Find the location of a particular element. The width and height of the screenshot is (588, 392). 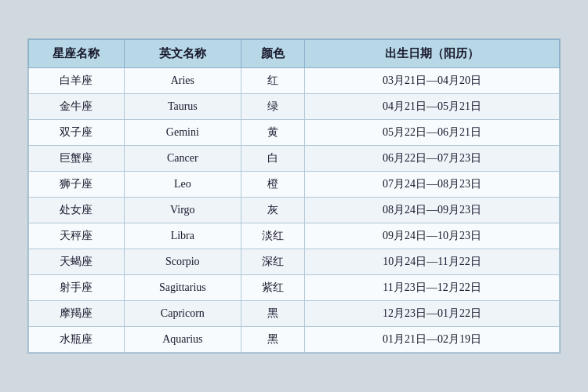

cell-chinese: 金牛座 is located at coordinates (77, 107).